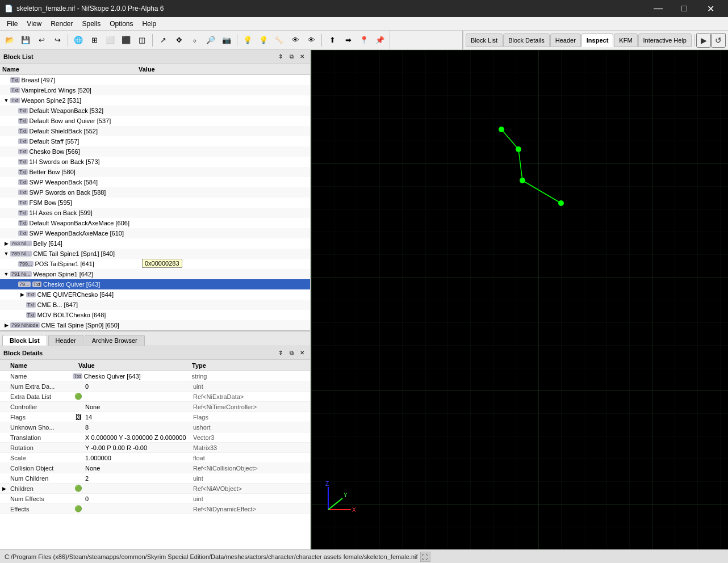 This screenshot has width=728, height=563. What do you see at coordinates (658, 9) in the screenshot?
I see `minimize-button: —` at bounding box center [658, 9].